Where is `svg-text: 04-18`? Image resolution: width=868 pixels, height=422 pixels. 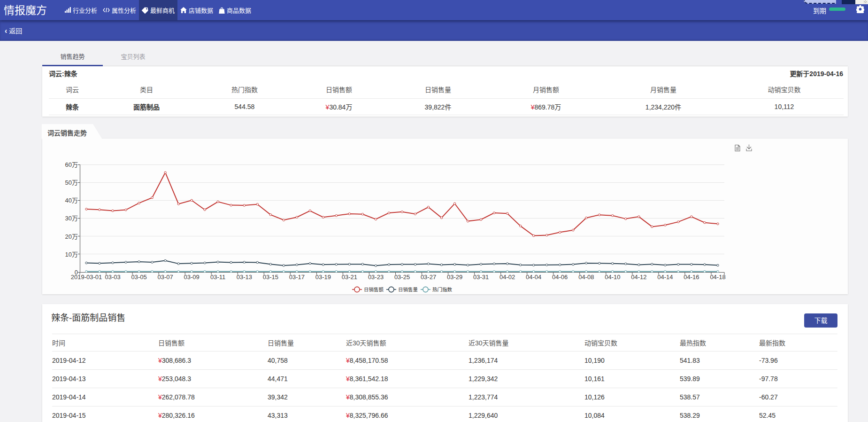
svg-text: 04-18 is located at coordinates (717, 277).